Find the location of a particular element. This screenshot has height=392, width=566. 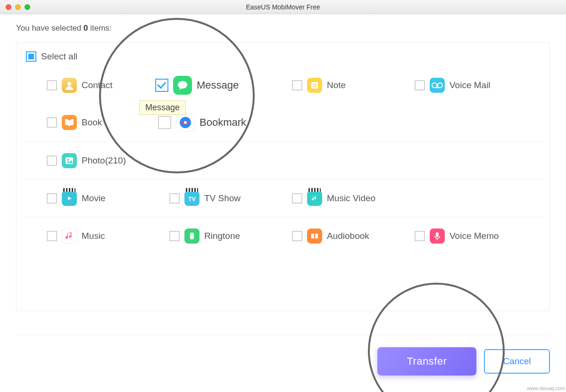

watermark: www.deuaq.com is located at coordinates (546, 388).